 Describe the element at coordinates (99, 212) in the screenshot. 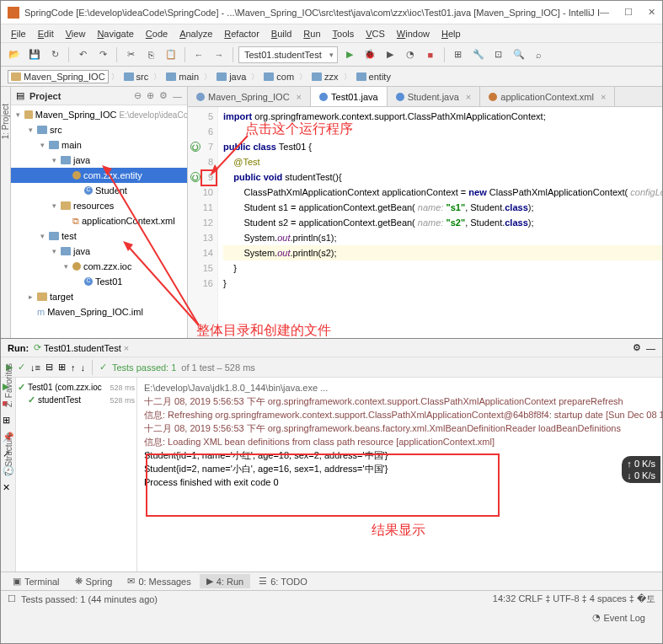

I see `project-tool-window: ▤ Project ⊖ ⊕ ⚙ — ▾Maven_Spring_IOC E:\d…` at that location.